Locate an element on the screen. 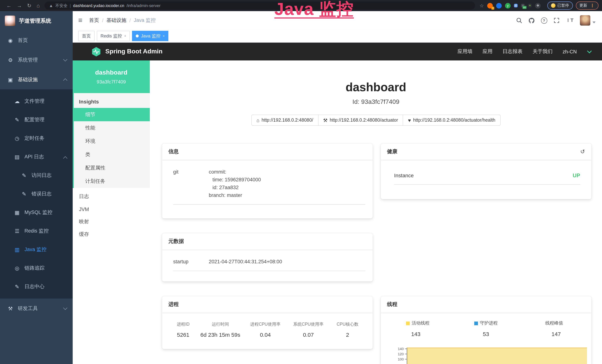  wrench-icon: ⚒ is located at coordinates (325, 120).